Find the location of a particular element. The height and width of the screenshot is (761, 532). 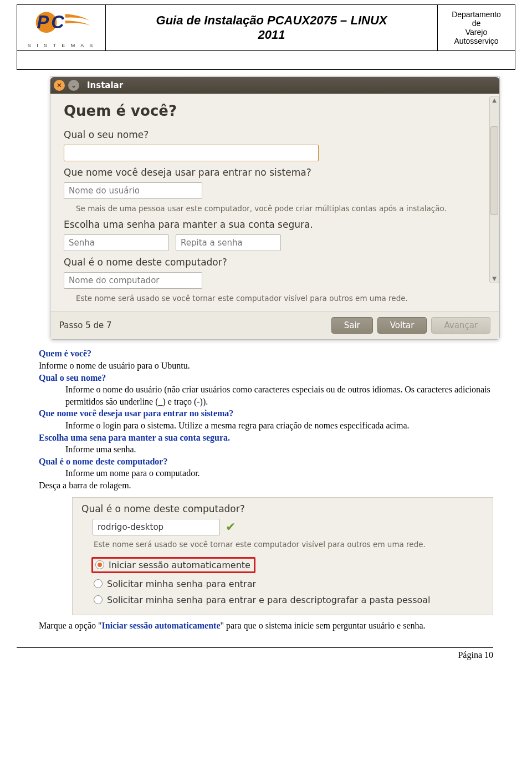

bt-h2: Qual o seu nome? is located at coordinates (72, 378).